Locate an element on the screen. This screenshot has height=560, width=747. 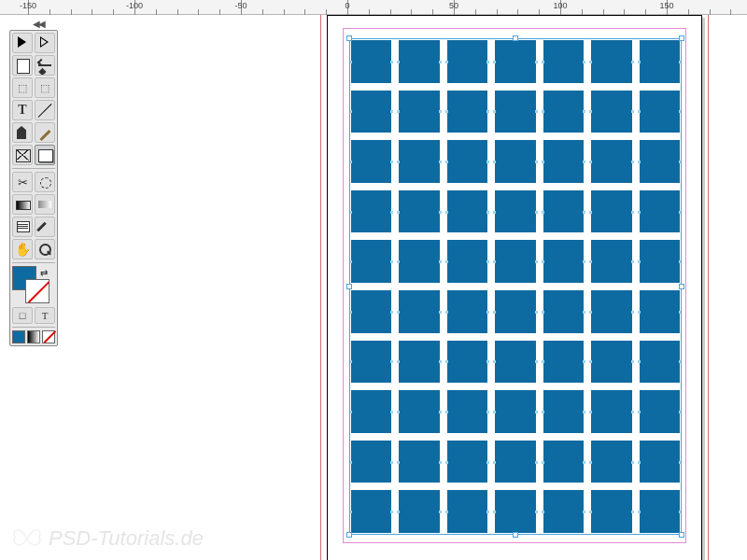
line-tool is located at coordinates (45, 110).